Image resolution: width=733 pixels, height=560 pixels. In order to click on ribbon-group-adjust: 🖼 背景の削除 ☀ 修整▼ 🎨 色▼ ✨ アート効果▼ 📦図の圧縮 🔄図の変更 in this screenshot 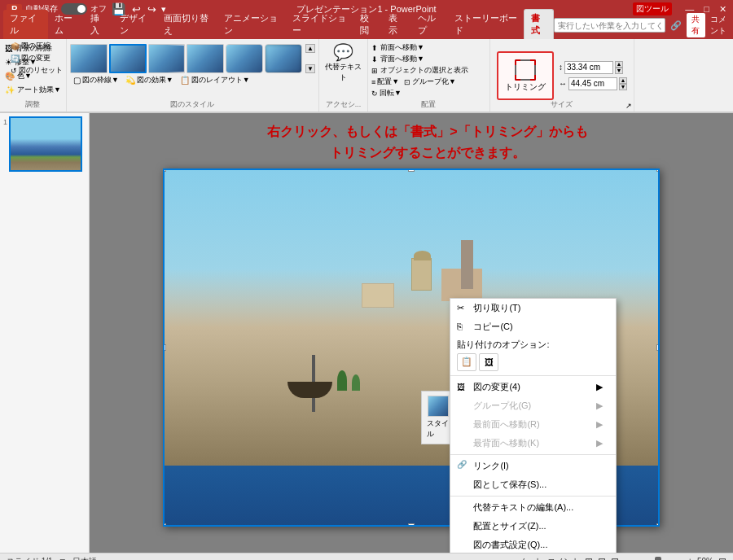, I will do `click(33, 75)`.